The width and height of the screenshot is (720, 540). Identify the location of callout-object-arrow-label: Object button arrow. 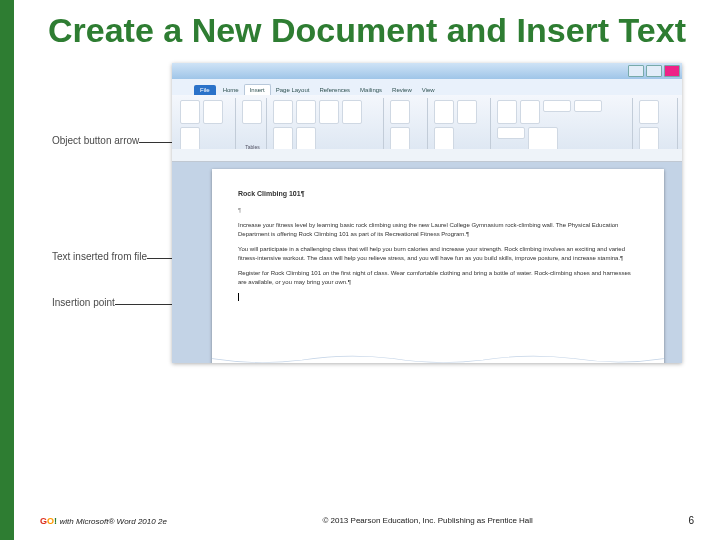
(96, 140).